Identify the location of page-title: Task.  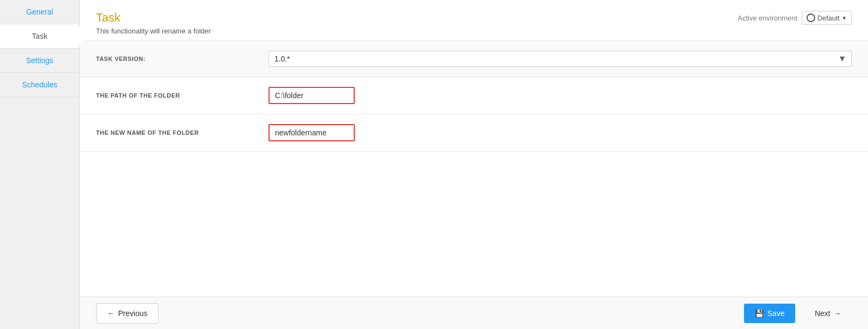
(153, 18).